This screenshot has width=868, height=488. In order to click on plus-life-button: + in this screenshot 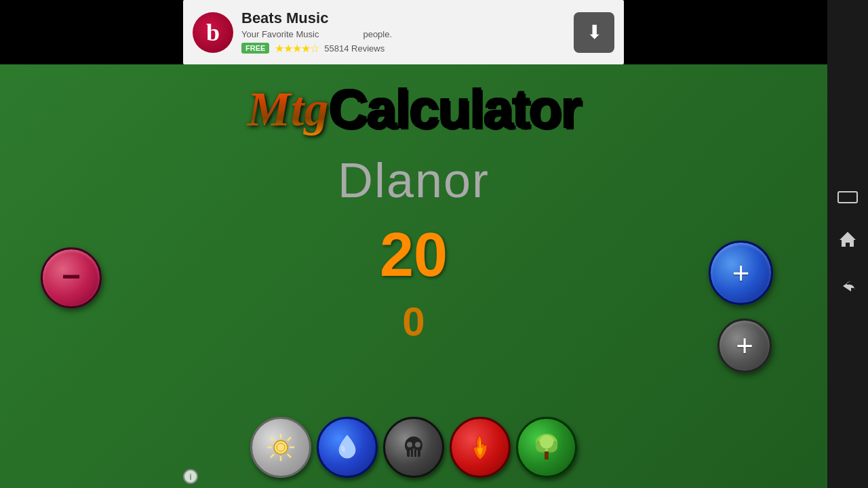, I will do `click(741, 272)`.